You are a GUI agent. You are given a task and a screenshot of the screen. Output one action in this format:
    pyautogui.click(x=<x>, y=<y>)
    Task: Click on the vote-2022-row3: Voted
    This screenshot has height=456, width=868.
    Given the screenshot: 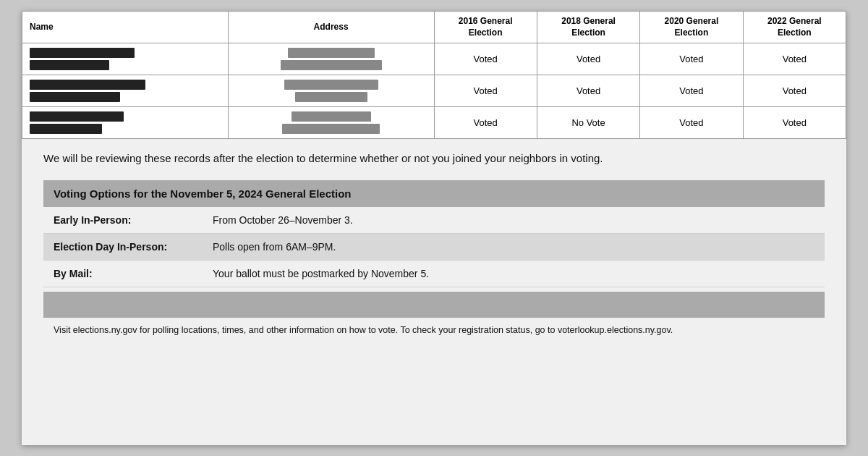 What is the action you would take?
    pyautogui.click(x=794, y=123)
    